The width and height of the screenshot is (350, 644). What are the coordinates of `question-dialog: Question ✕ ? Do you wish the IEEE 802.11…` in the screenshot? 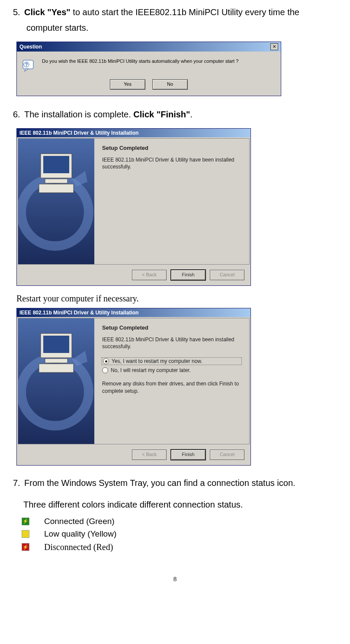 It's located at (149, 69).